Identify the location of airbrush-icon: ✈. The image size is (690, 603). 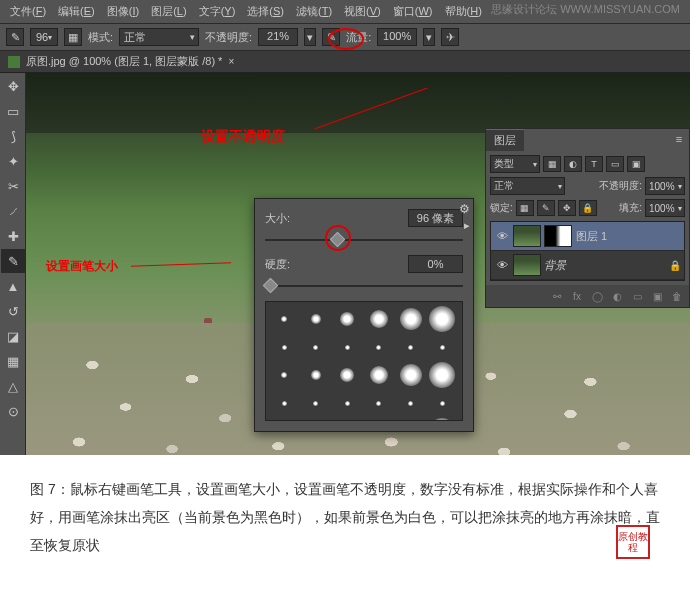
(450, 37).